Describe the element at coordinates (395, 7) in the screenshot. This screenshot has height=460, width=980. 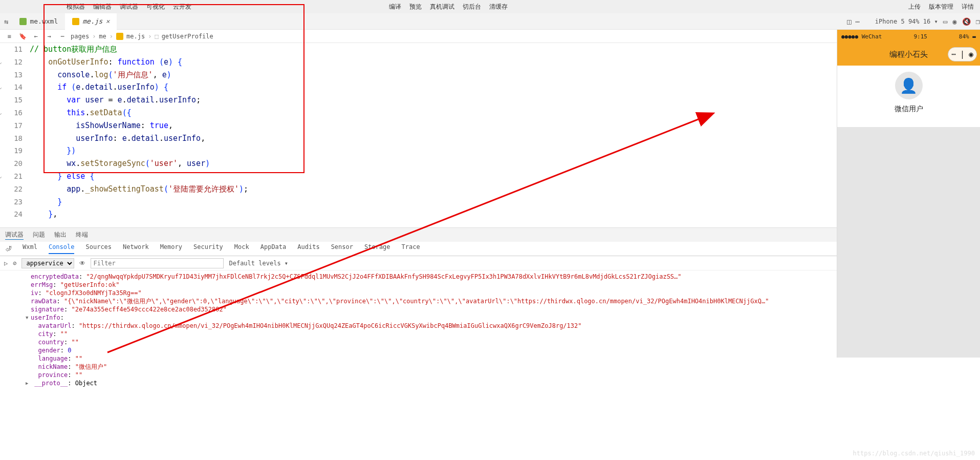
I see `menu-编译: 编译` at that location.